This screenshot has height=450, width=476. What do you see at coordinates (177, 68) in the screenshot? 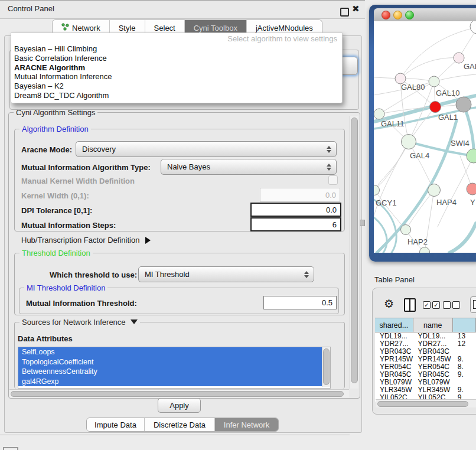
I see `dropdown-item-aracne-algorithm: ARACNE Algorithm` at bounding box center [177, 68].